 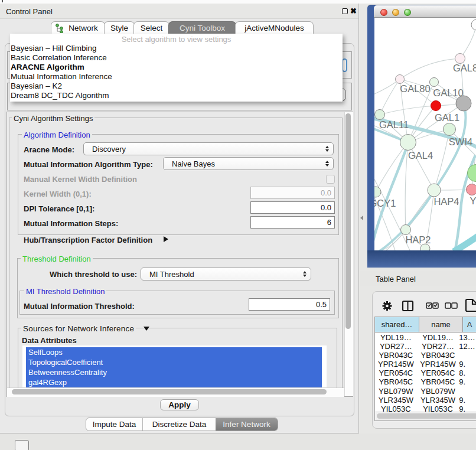 I want to click on svg-text: GAL10, so click(x=448, y=93).